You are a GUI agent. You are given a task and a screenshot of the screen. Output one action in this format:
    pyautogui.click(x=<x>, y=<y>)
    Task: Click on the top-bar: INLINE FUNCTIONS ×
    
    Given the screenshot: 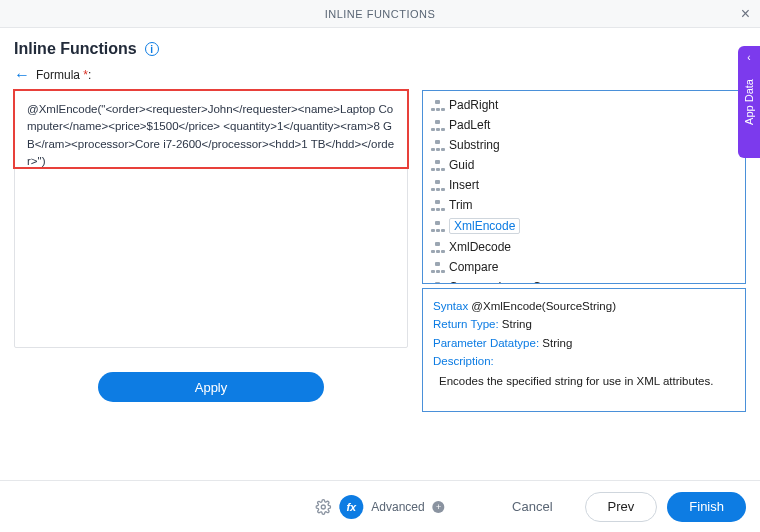 What is the action you would take?
    pyautogui.click(x=380, y=14)
    